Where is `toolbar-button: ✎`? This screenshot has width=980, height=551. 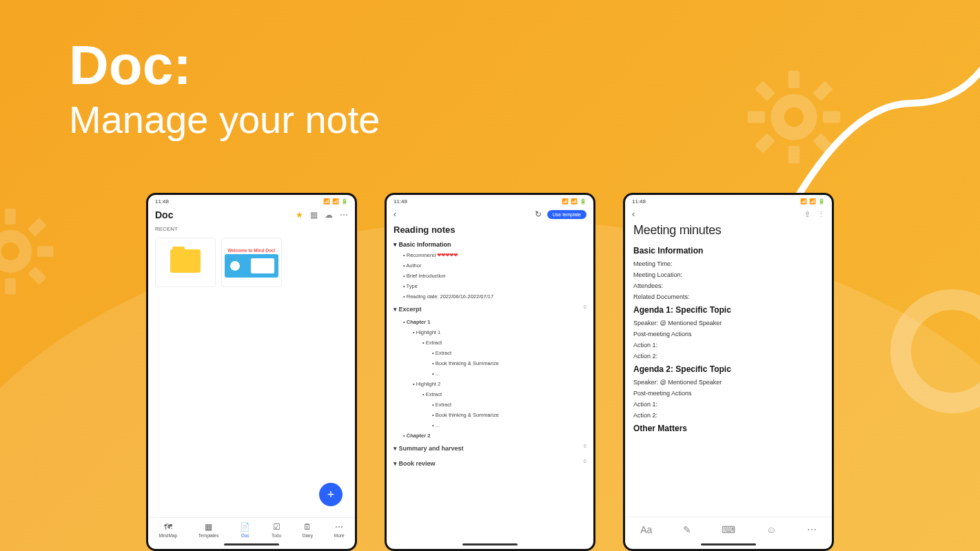
toolbar-button: ✎ is located at coordinates (687, 530).